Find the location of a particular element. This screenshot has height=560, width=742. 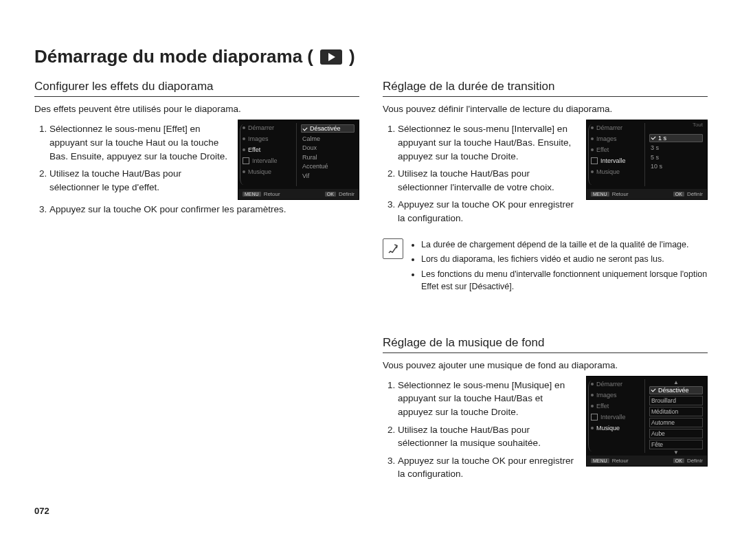

option: 10 s is located at coordinates (676, 166).